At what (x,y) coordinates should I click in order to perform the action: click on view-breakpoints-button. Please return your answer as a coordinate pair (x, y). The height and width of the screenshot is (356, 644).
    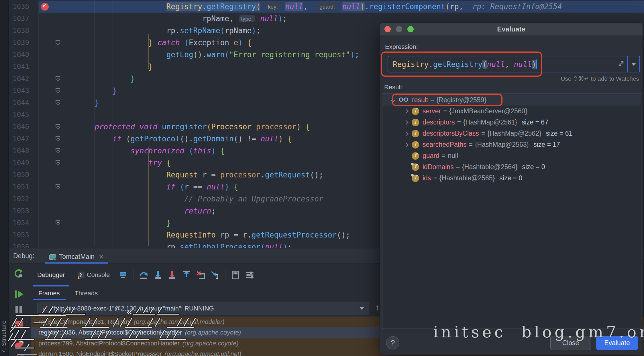
    Looking at the image, I should click on (19, 345).